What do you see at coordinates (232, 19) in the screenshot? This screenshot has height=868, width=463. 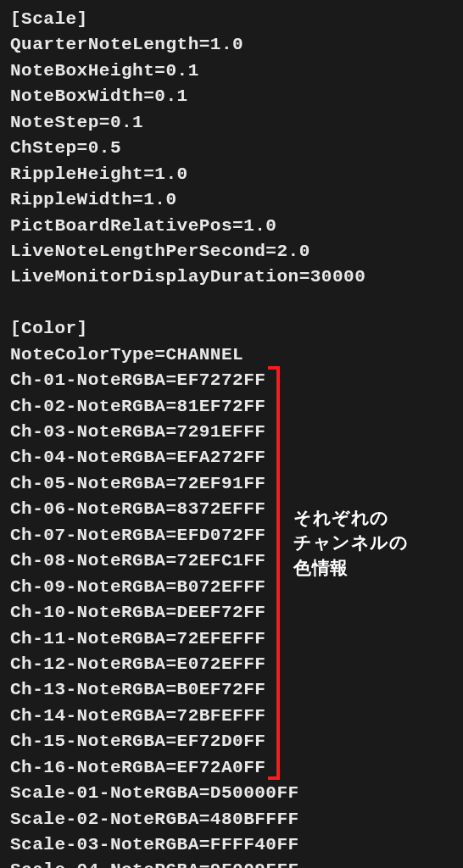 I see `section-scale-header: [Scale]` at bounding box center [232, 19].